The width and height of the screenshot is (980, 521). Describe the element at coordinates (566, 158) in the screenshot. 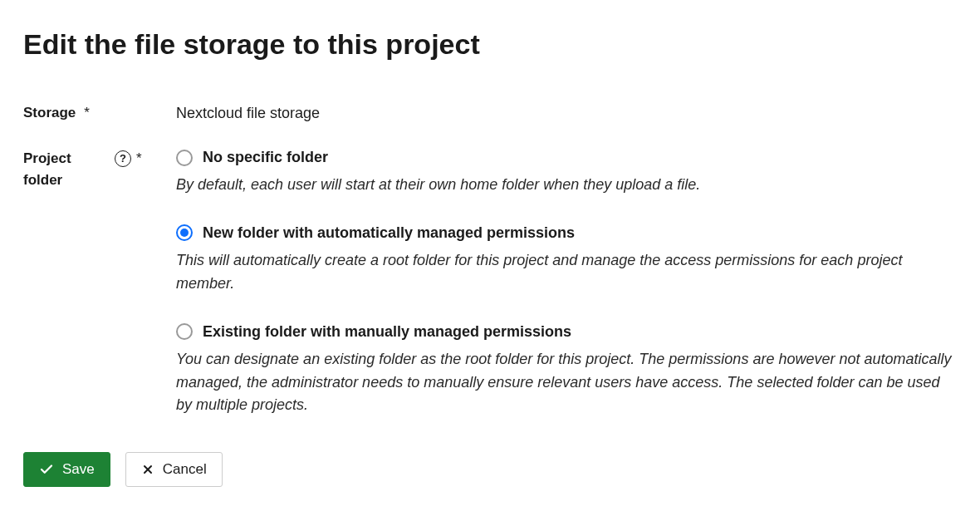

I see `radio-head: No specific folder` at that location.